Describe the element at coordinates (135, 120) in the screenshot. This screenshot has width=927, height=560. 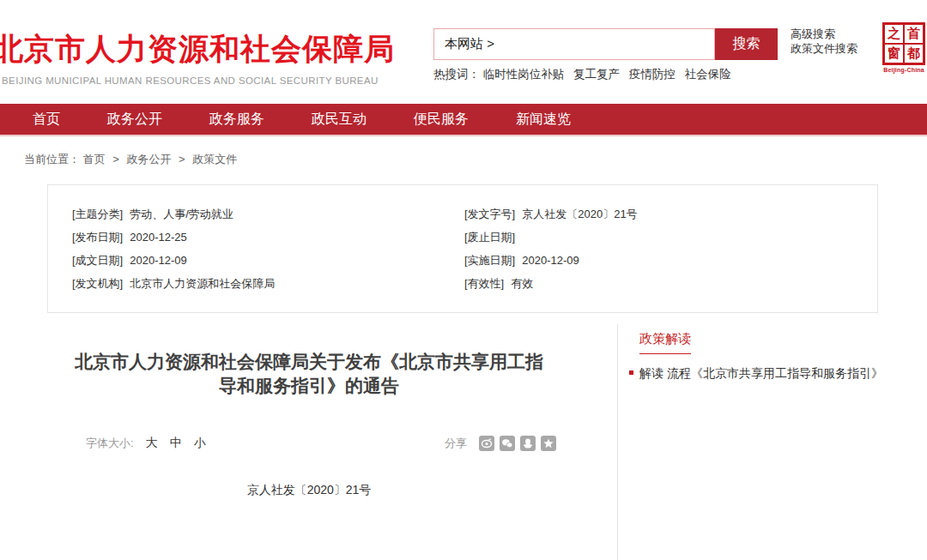
I see `nav-item-gov-info: 政务公开` at that location.